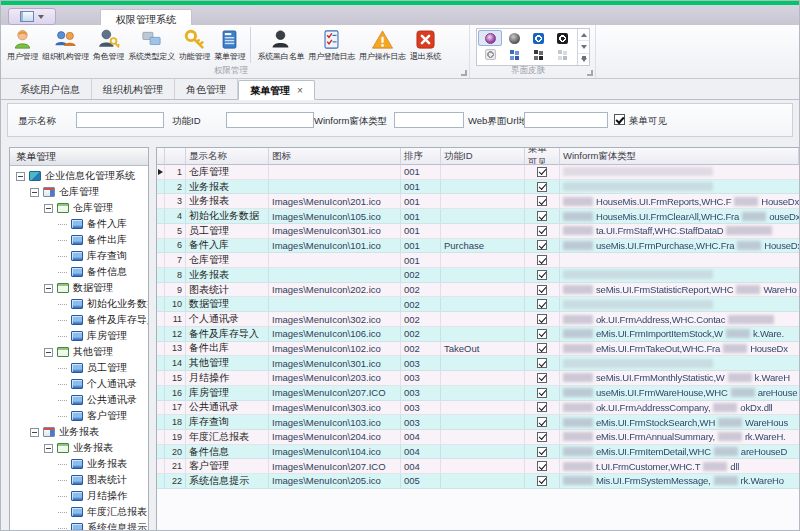  Describe the element at coordinates (483, 246) in the screenshot. I see `cell-function-id: Purchase` at that location.